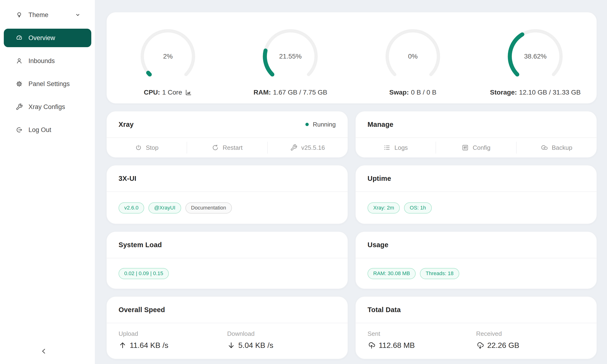 Image resolution: width=607 pixels, height=364 pixels. What do you see at coordinates (423, 92) in the screenshot?
I see `swap-label-value: 0 B / 0 B` at bounding box center [423, 92].